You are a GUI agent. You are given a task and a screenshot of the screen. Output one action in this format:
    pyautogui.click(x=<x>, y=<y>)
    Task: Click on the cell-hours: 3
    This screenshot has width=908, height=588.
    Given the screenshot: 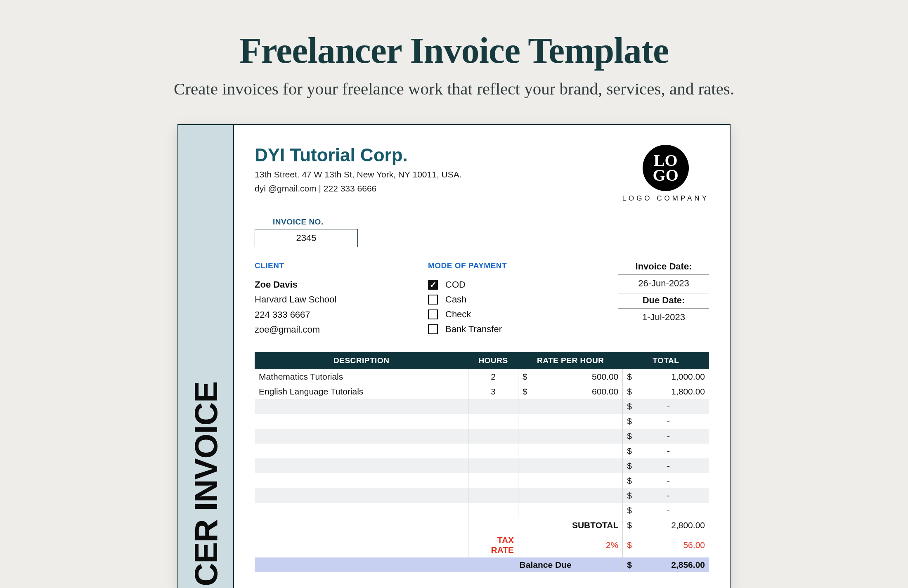 What is the action you would take?
    pyautogui.click(x=493, y=392)
    